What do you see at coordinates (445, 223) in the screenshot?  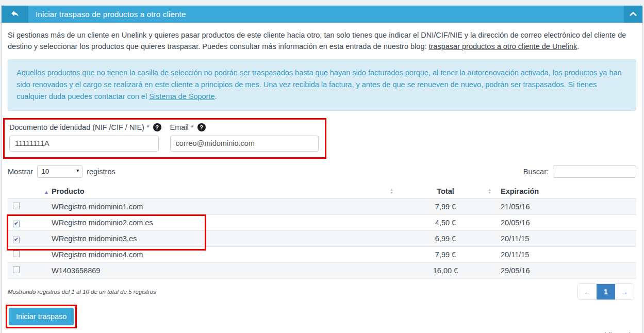 I see `total-cell: 4,50 €` at bounding box center [445, 223].